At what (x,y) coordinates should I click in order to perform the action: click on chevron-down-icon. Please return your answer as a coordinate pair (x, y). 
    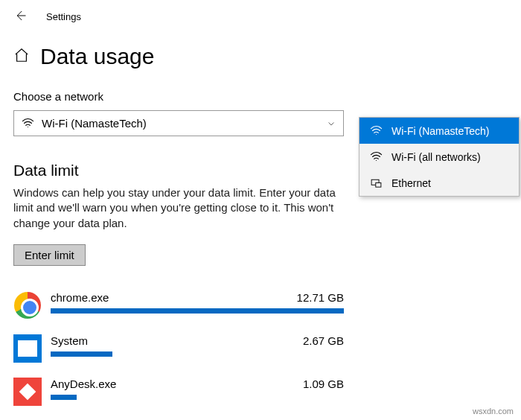
    Looking at the image, I should click on (331, 124).